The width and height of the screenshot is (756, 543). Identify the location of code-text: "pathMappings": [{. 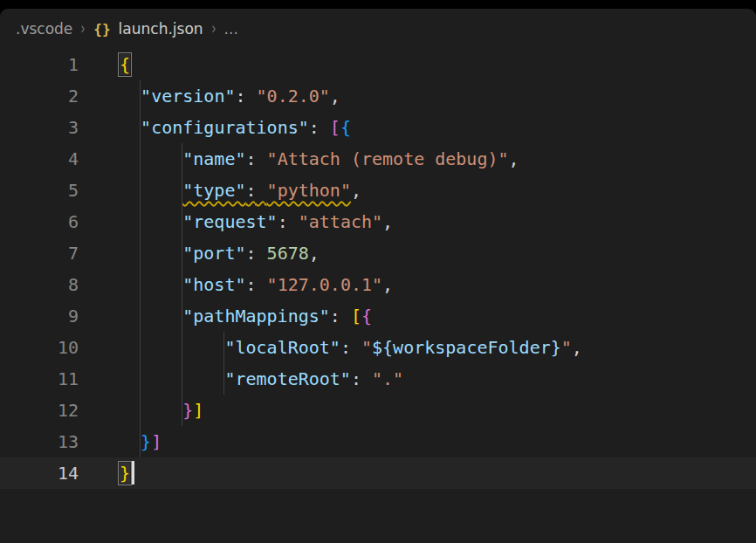
(246, 316).